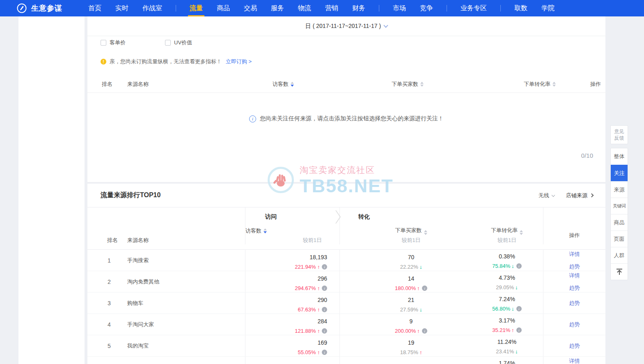 The image size is (644, 364). Describe the element at coordinates (108, 325) in the screenshot. I see `row-rank: 4` at that location.